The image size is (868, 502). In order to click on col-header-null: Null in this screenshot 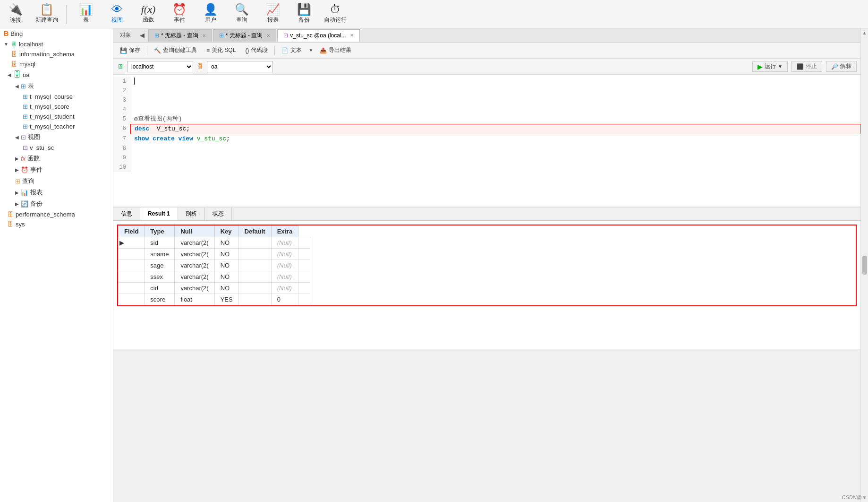, I will do `click(195, 232)`.